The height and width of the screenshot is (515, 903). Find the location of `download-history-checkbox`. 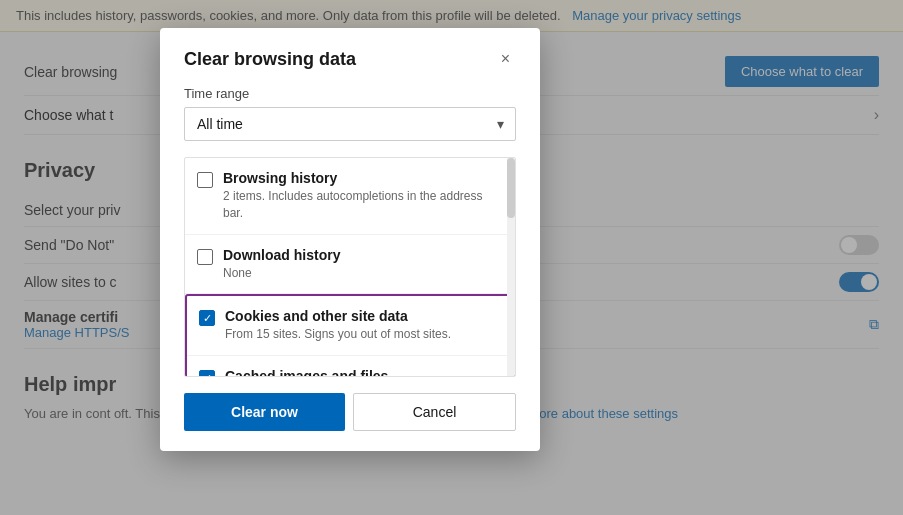

download-history-checkbox is located at coordinates (205, 257).